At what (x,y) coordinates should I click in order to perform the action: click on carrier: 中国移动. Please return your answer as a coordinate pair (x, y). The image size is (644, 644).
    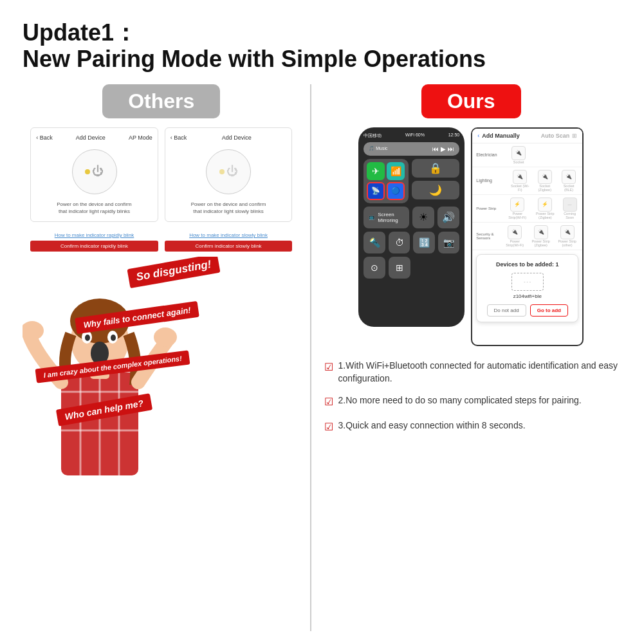
    Looking at the image, I should click on (373, 136).